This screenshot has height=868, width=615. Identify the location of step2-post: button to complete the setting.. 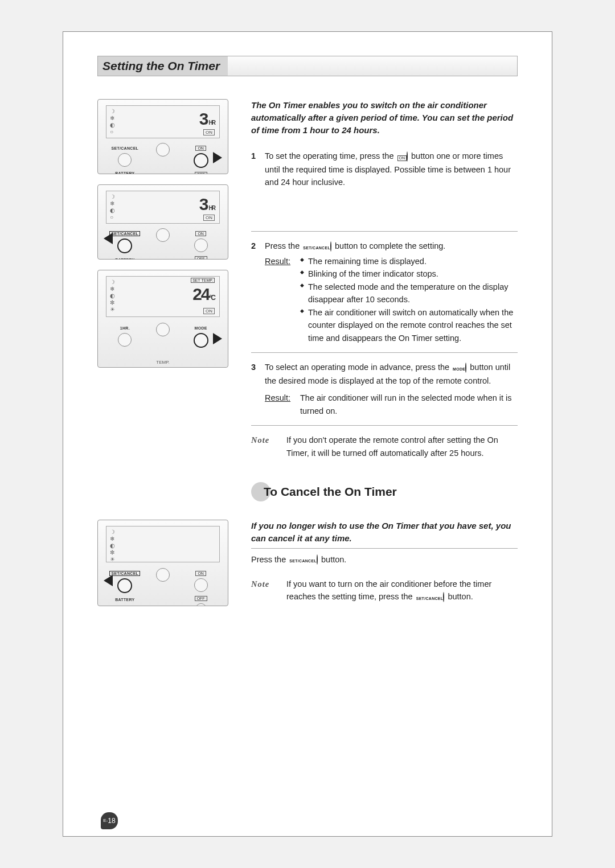
(390, 246).